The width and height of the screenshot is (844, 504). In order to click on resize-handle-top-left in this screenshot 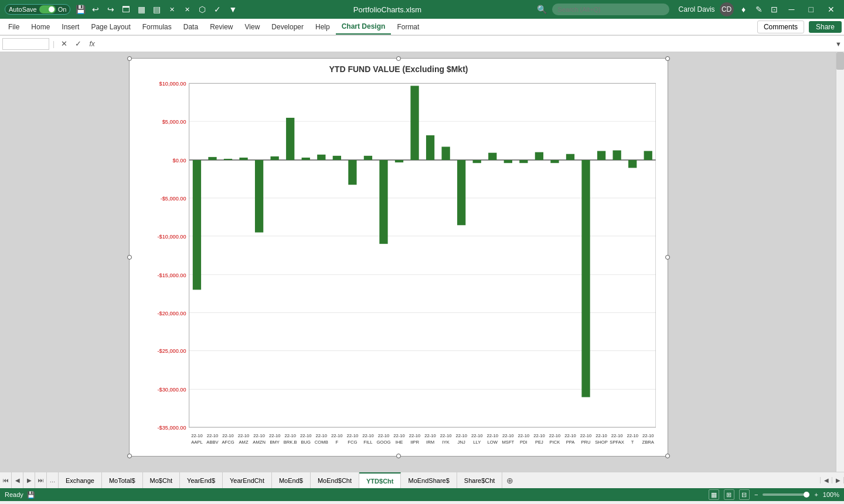, I will do `click(130, 59)`.